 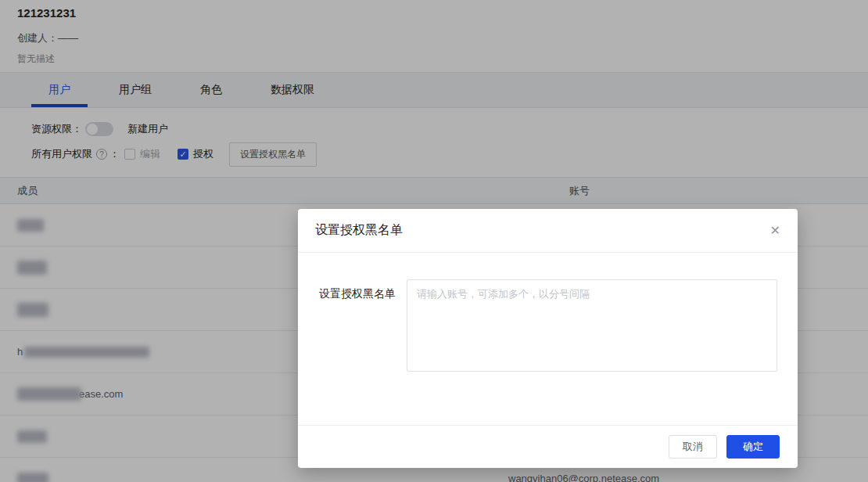 I want to click on blacklist-input, so click(x=592, y=326).